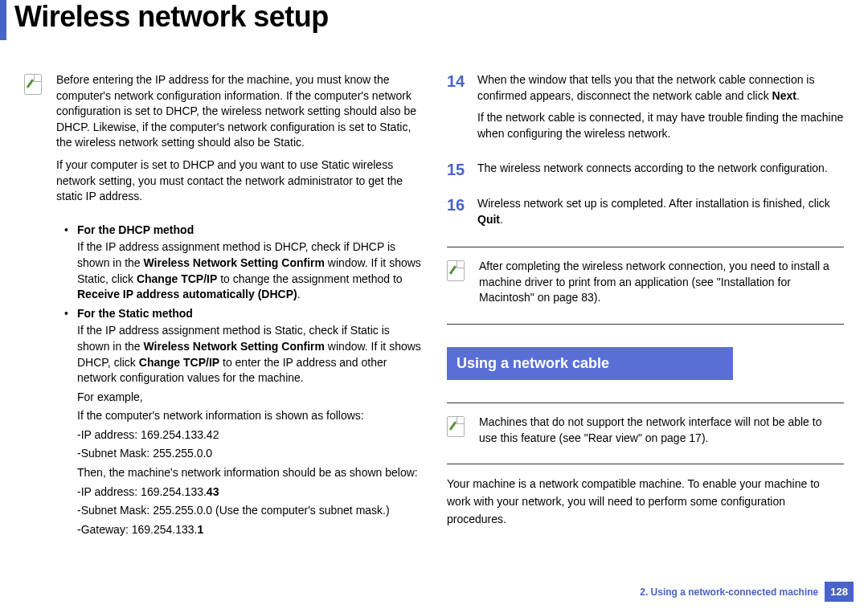 The width and height of the screenshot is (868, 613). What do you see at coordinates (645, 434) in the screenshot?
I see `note-box-3: Machines that do not support the network…` at bounding box center [645, 434].